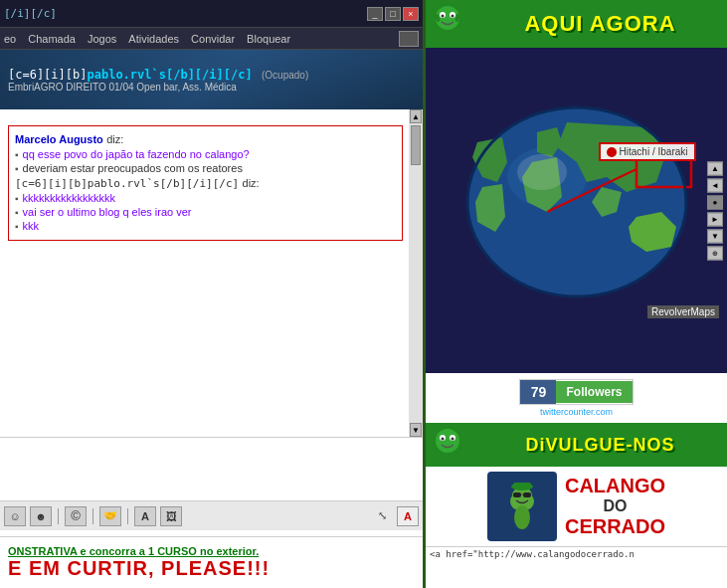 The width and height of the screenshot is (727, 588). Describe the element at coordinates (615, 506) in the screenshot. I see `calango-do-cerrado-text: CALANGO DO CERRADO` at that location.